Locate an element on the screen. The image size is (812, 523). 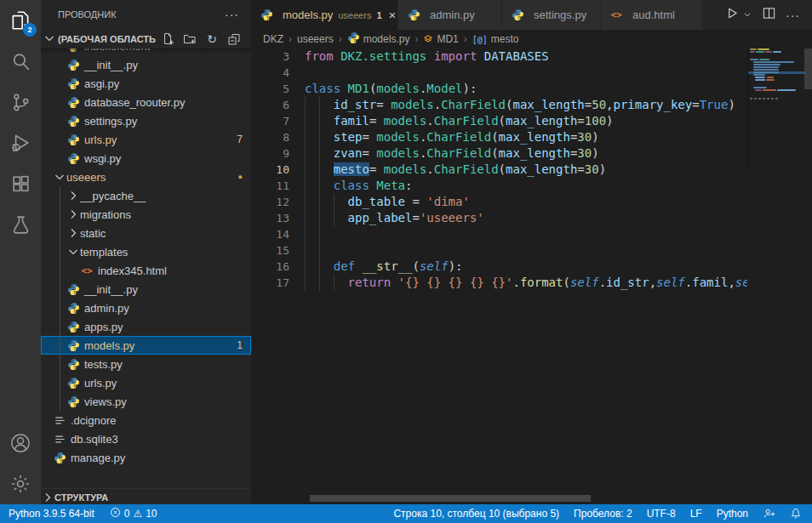
breadcrumb-item-mesto: [@]mesto is located at coordinates (495, 39).